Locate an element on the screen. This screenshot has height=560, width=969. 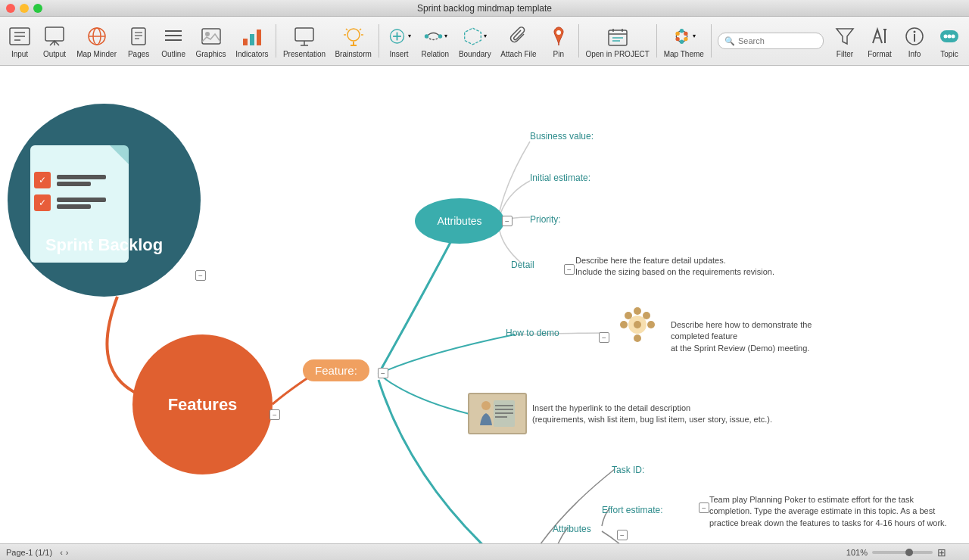
nav-prev: ‹ is located at coordinates (61, 552).